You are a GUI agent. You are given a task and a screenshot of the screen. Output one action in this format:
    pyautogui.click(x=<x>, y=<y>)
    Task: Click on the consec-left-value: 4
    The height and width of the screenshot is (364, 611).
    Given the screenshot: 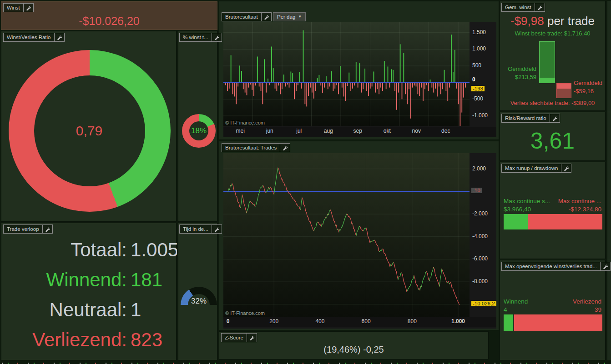 What is the action you would take?
    pyautogui.click(x=505, y=310)
    